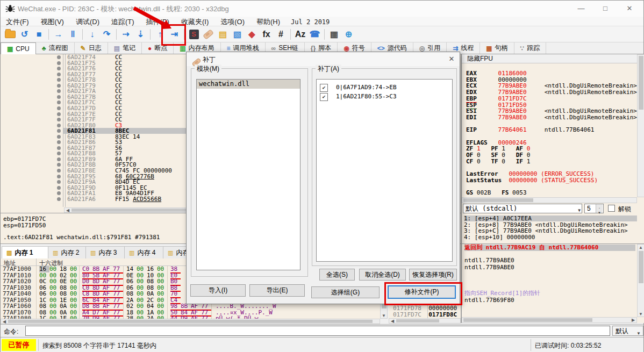  I want to click on register-line: EFLAGS 00000246, so click(497, 143).